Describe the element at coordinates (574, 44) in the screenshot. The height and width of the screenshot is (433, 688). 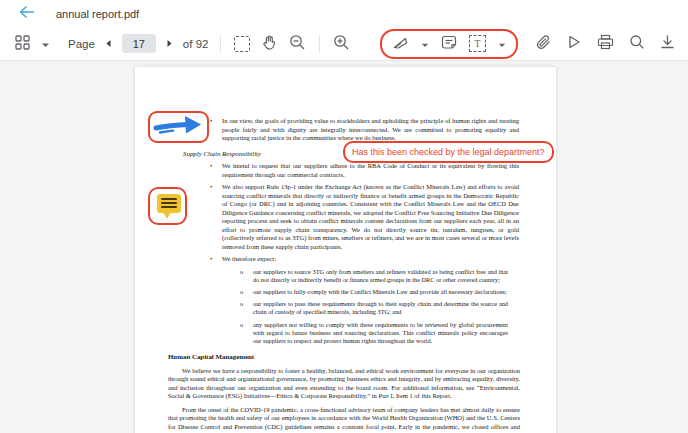
I see `play-icon` at that location.